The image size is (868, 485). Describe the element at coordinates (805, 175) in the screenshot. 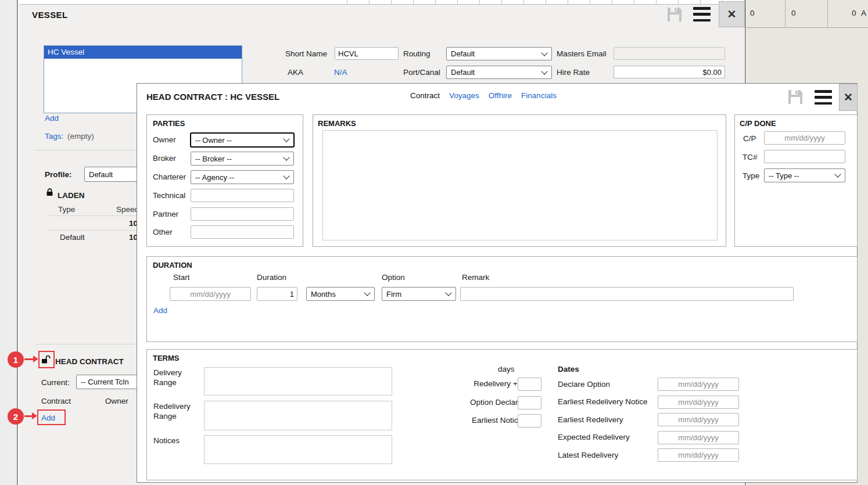

I see `type-select: -- Type --` at that location.